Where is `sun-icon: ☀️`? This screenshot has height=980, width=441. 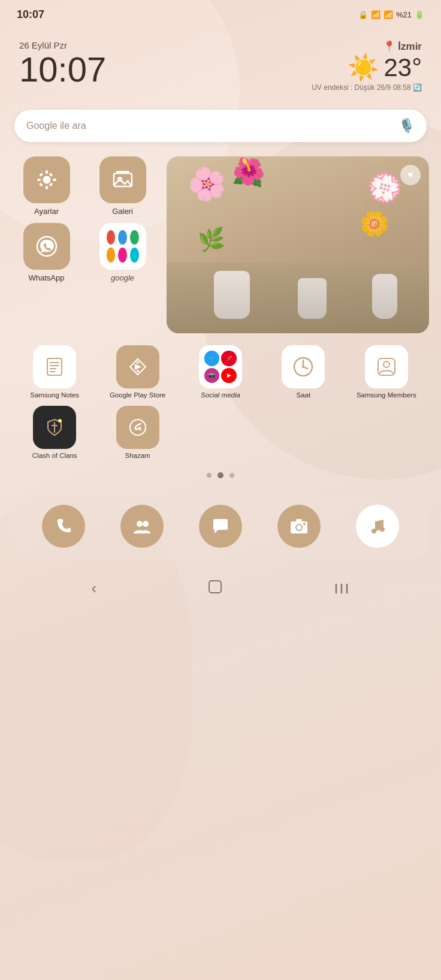
sun-icon: ☀️ is located at coordinates (363, 67).